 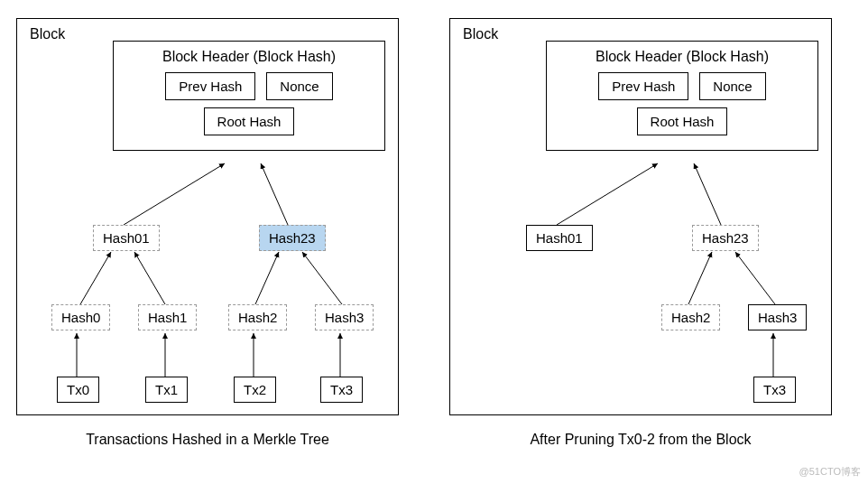 What do you see at coordinates (166, 390) in the screenshot?
I see `tx1-node: Tx1` at bounding box center [166, 390].